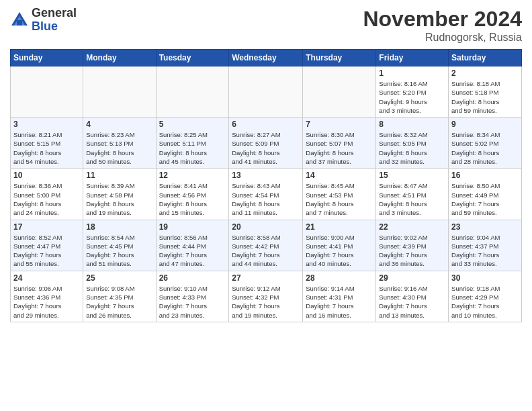  Describe the element at coordinates (485, 199) in the screenshot. I see `day-info: Sunrise: 8:50 AM Sunset: 4:49 PM Dayligh…` at that location.